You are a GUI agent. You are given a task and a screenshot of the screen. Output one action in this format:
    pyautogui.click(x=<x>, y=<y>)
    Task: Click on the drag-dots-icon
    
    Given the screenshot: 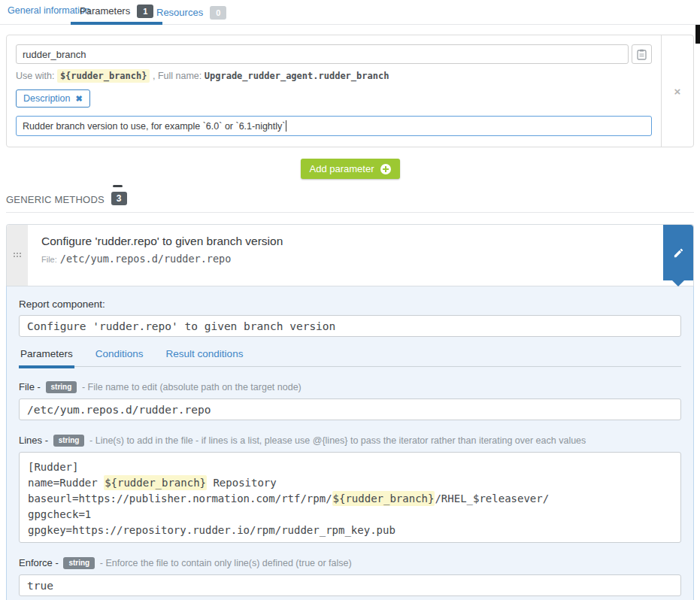 What is the action you would take?
    pyautogui.click(x=18, y=256)
    